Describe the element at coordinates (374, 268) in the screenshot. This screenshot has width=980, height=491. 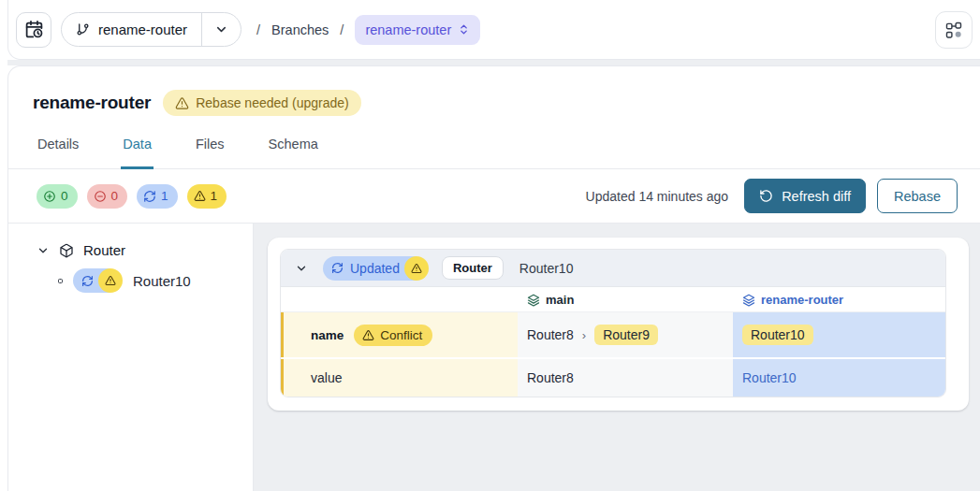
I see `updated-badge-label: Updated` at that location.